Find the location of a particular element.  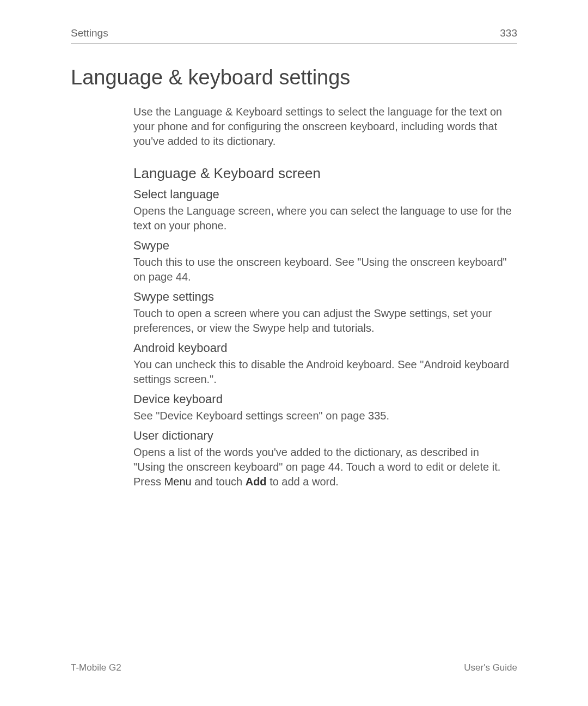

item-title-swype: Swype is located at coordinates (322, 246).